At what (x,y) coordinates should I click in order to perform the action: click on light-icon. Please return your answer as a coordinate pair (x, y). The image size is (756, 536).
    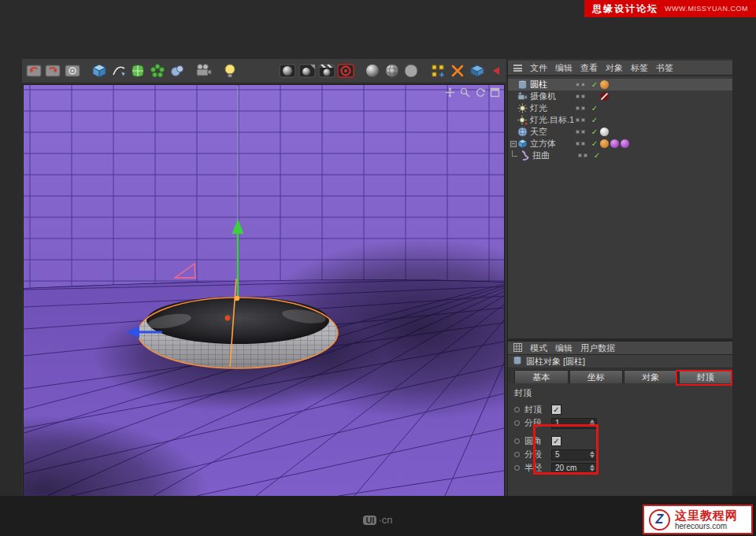
    Looking at the image, I should click on (230, 71).